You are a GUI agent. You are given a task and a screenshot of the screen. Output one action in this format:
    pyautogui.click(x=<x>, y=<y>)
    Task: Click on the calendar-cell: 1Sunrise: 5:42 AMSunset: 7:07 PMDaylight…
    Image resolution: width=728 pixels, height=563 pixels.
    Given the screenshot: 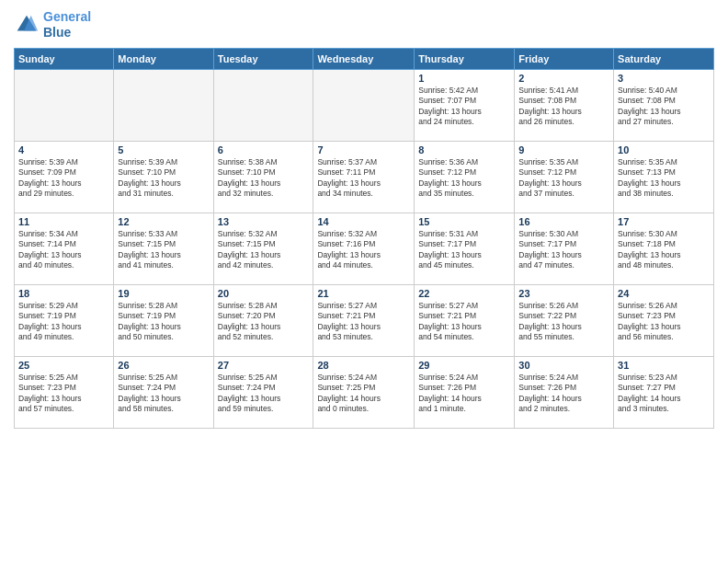 What is the action you would take?
    pyautogui.click(x=465, y=105)
    